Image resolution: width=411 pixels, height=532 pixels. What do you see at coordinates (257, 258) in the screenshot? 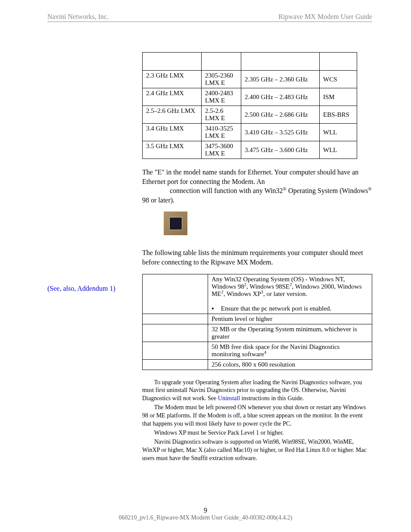
I see `requirements-intro: The following table lists the minimum re…` at bounding box center [257, 258].